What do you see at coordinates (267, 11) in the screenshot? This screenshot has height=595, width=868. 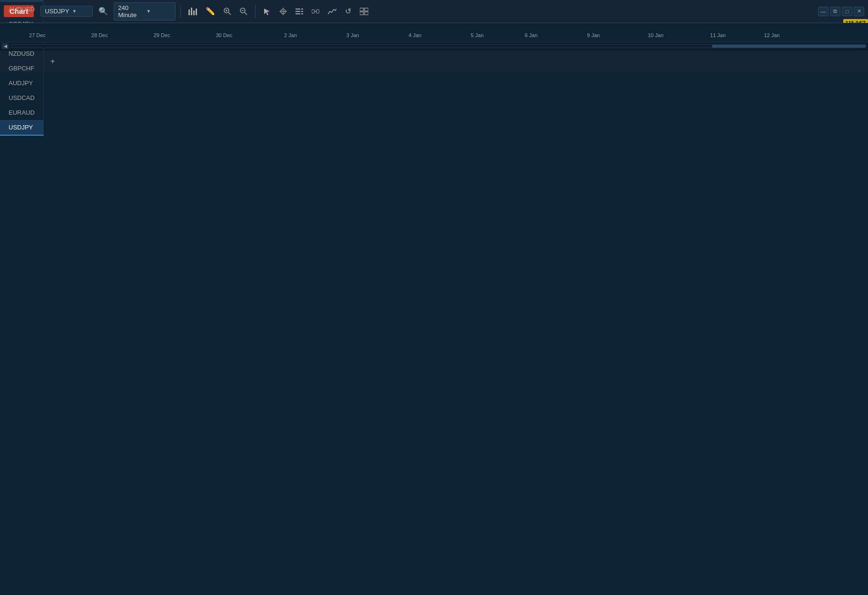 I see `cursor-icon` at bounding box center [267, 11].